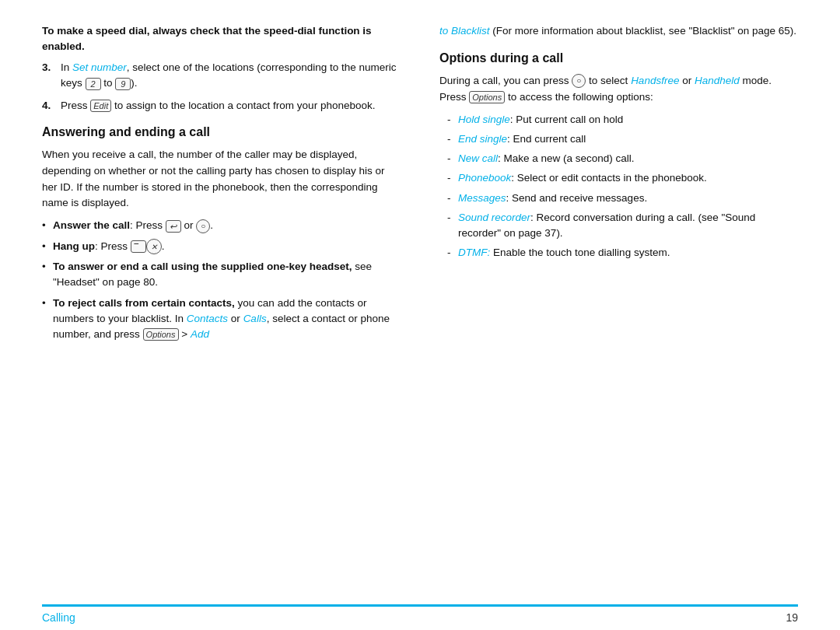 Image resolution: width=840 pixels, height=630 pixels. What do you see at coordinates (49, 106) in the screenshot?
I see `item4-number: 4.` at bounding box center [49, 106].